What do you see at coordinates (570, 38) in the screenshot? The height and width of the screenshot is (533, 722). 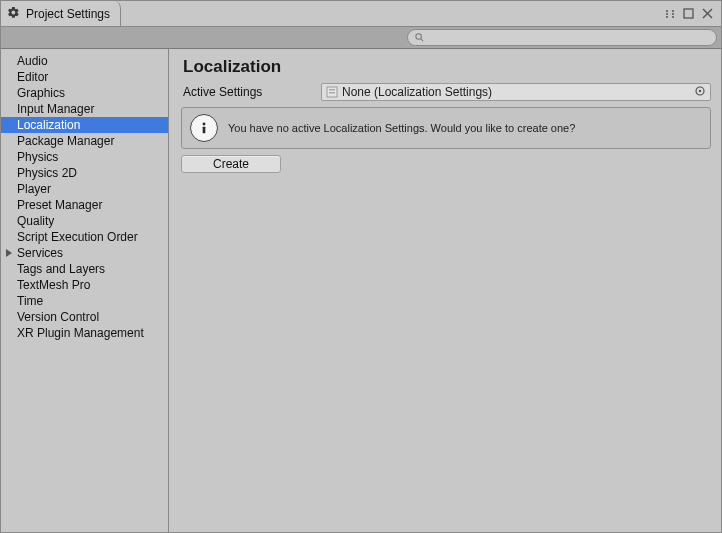 I see `search-input` at bounding box center [570, 38].